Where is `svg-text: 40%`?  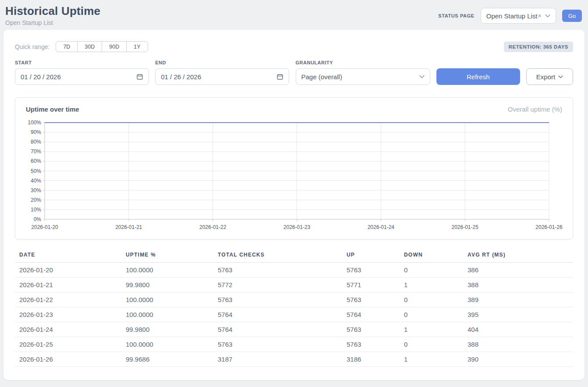
svg-text: 40% is located at coordinates (36, 181).